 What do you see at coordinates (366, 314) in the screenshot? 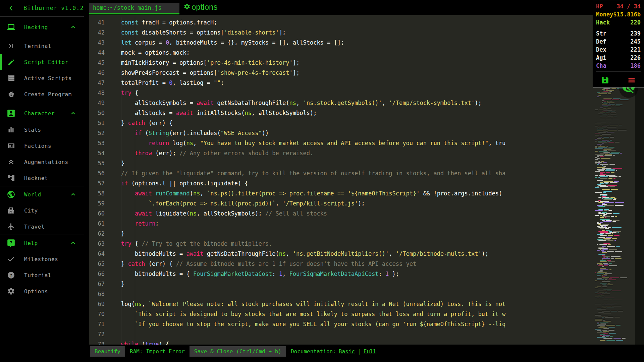
I see `code-line: 70 `This script is designed to buy stock…` at bounding box center [366, 314].